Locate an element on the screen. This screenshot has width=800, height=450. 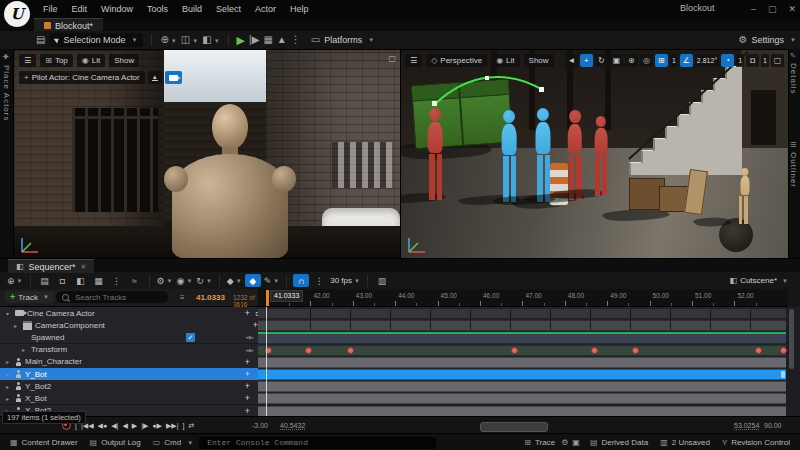
sequencer-tab: ◧ Sequencer* ✕ is located at coordinates (51, 266).